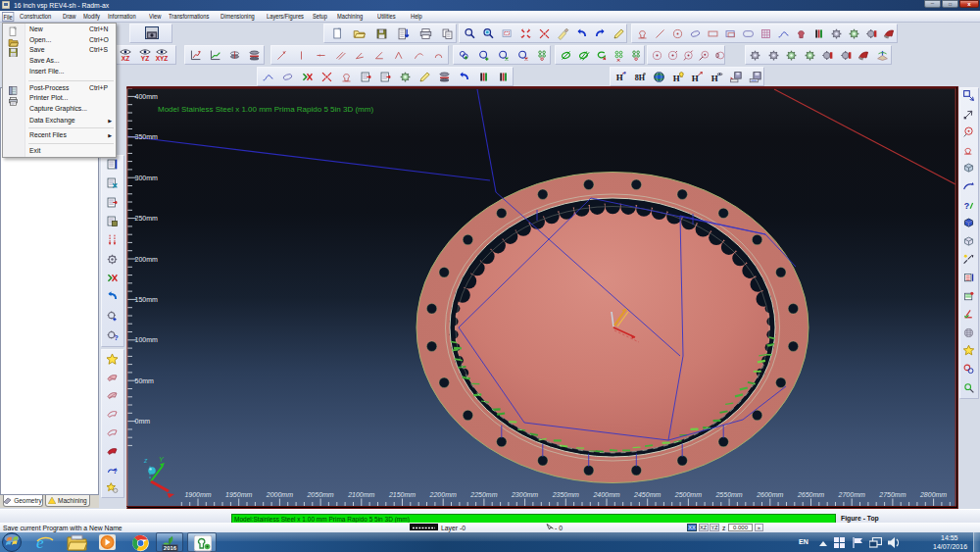  I want to click on svg-text: 2650mm, so click(810, 494).